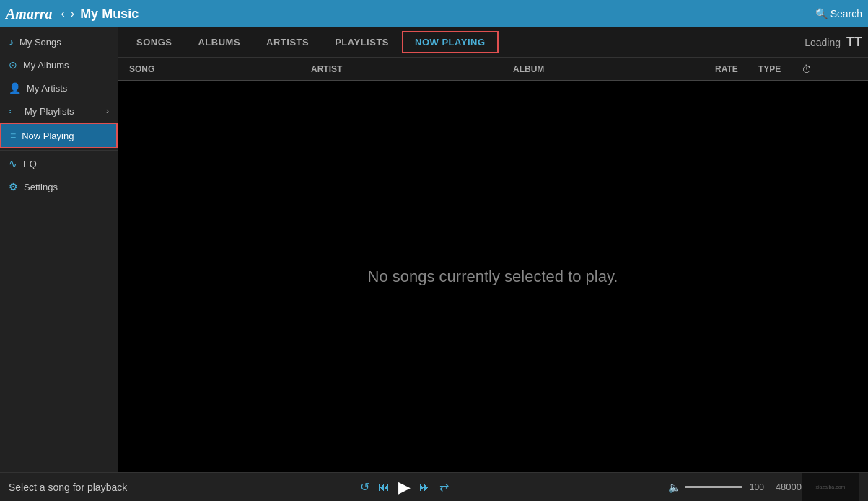 The image size is (868, 501). What do you see at coordinates (674, 487) in the screenshot?
I see `volume-icon: 🔈` at bounding box center [674, 487].